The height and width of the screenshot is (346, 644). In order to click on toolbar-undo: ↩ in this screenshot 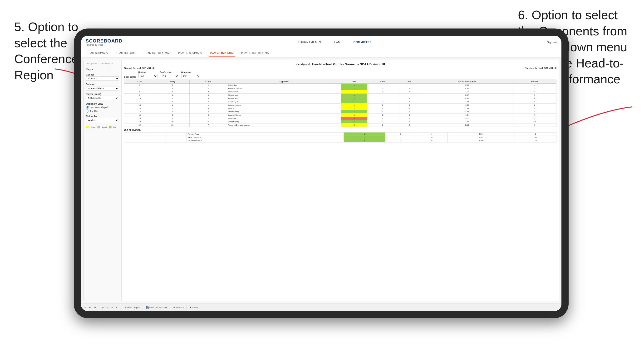, I will do `click(86, 308)`.